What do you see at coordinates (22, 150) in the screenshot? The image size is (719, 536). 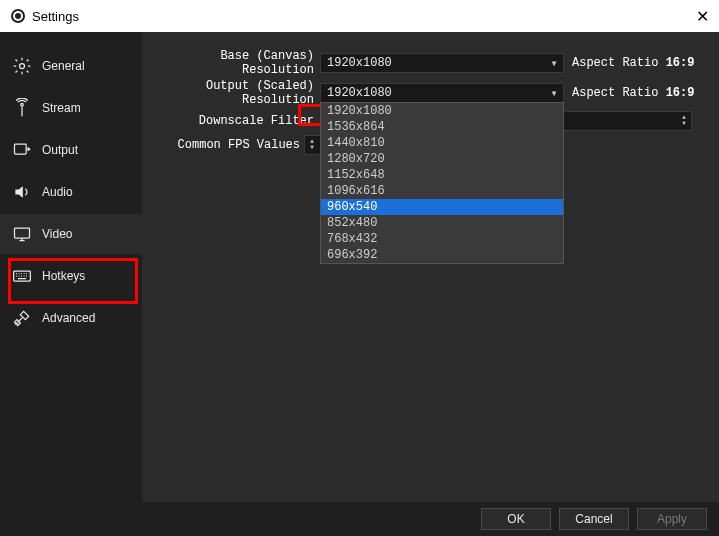 I see `output-icon` at bounding box center [22, 150].